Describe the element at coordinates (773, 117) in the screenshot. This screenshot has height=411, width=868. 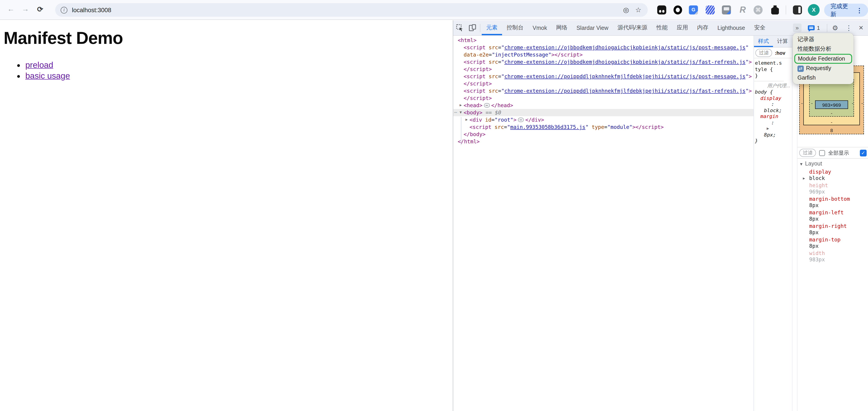
I see `body-style-rule: body {display:block;margin:▶8px;}` at that location.